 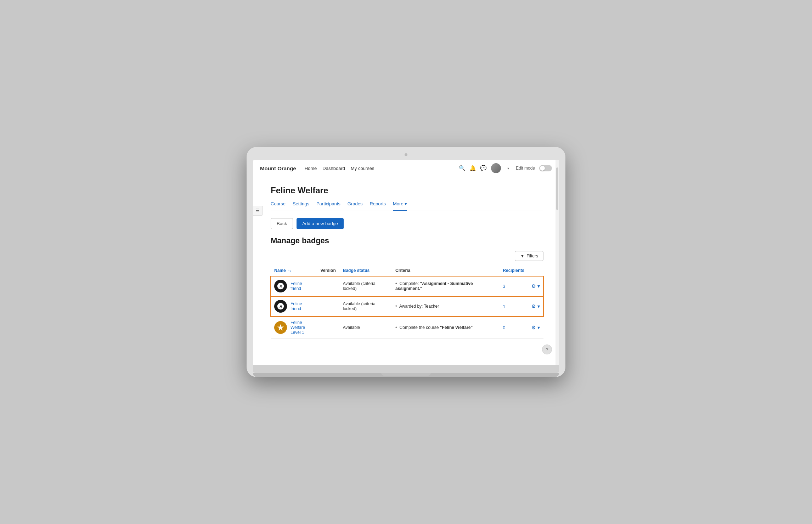 I want to click on help-bubble: ?, so click(x=547, y=349).